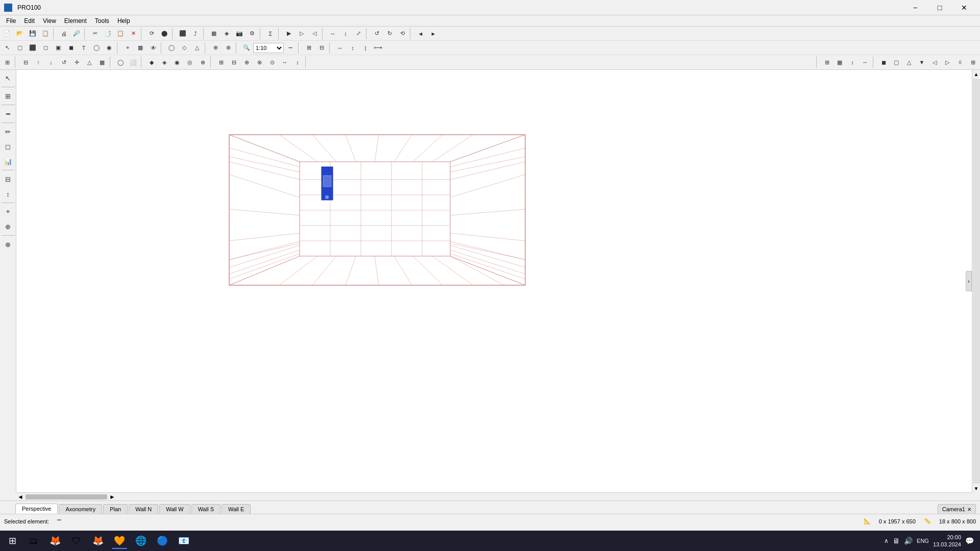 This screenshot has height=551, width=980. What do you see at coordinates (64, 62) in the screenshot?
I see `tb3-5: ↺` at bounding box center [64, 62].